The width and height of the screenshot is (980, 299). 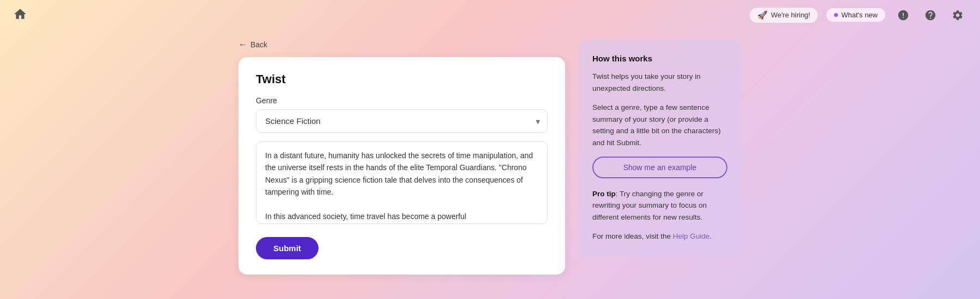 What do you see at coordinates (259, 45) in the screenshot?
I see `back-label: Back` at bounding box center [259, 45].